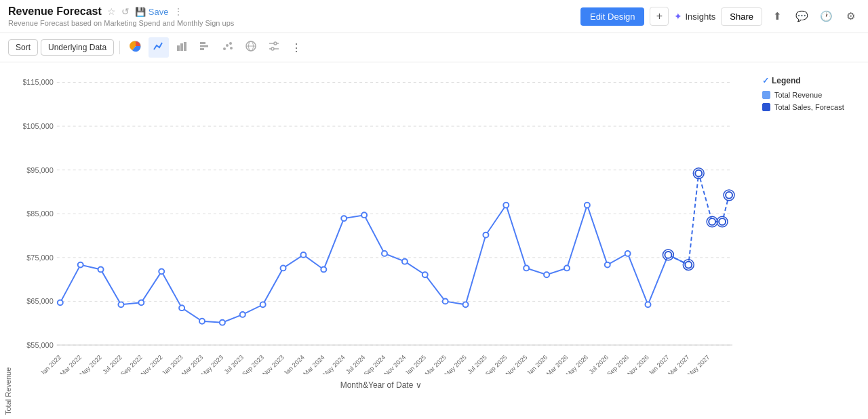  Describe the element at coordinates (159, 47) in the screenshot. I see `chart-type-line-button` at that location.